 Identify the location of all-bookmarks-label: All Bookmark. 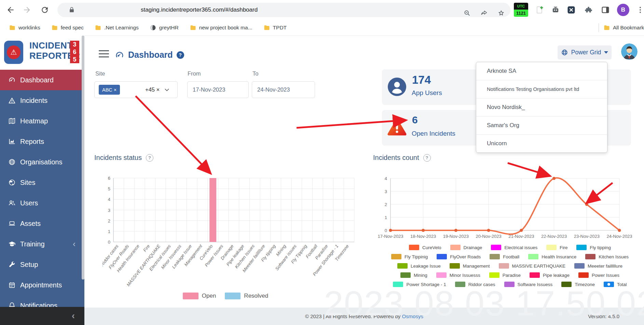
(629, 28).